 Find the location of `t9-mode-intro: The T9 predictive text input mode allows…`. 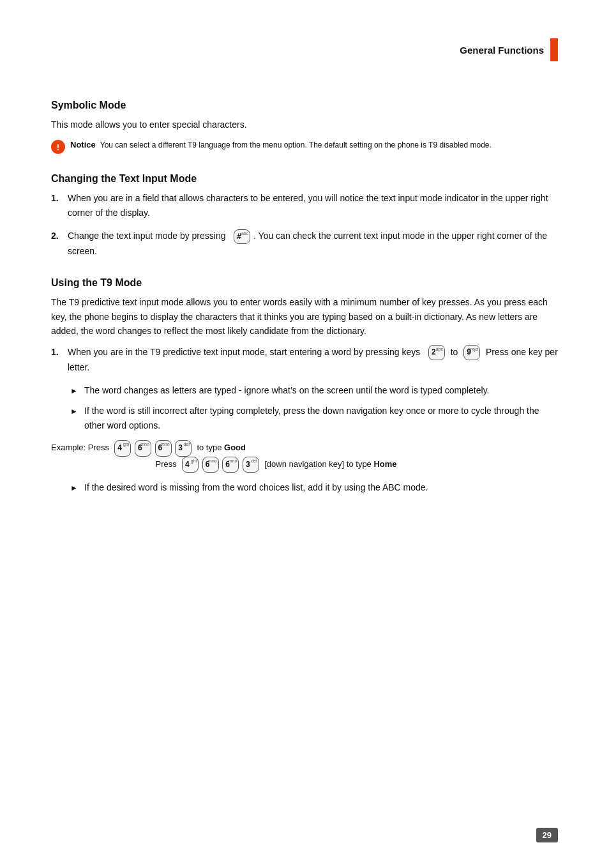

t9-mode-intro: The T9 predictive text input mode allows… is located at coordinates (304, 317).